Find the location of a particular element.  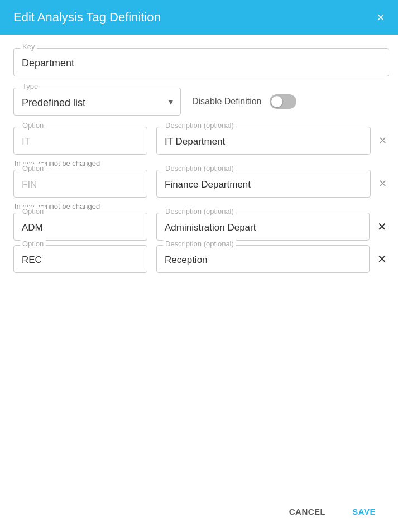

desc-input-container-1: Description (optional) is located at coordinates (263, 184).